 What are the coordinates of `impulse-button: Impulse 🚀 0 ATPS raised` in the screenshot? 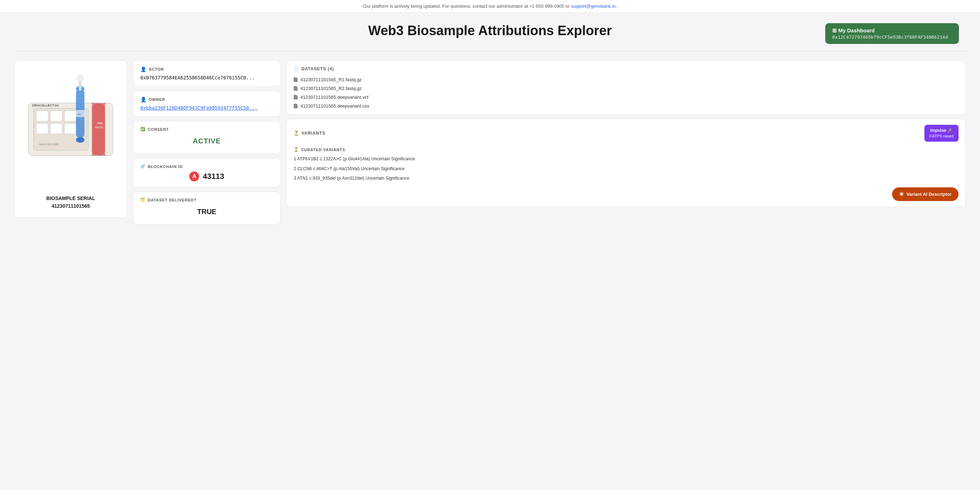 It's located at (942, 133).